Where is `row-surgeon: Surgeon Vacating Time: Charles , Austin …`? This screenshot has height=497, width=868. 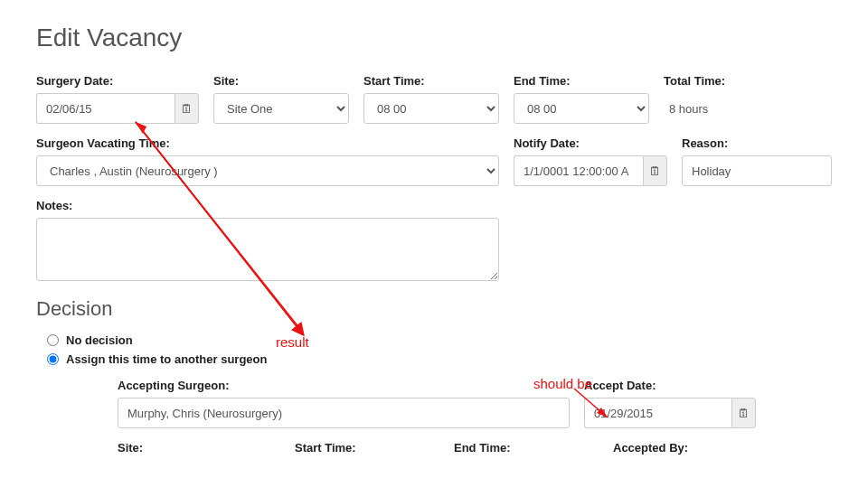
row-surgeon: Surgeon Vacating Time: Charles , Austin … is located at coordinates (434, 161).